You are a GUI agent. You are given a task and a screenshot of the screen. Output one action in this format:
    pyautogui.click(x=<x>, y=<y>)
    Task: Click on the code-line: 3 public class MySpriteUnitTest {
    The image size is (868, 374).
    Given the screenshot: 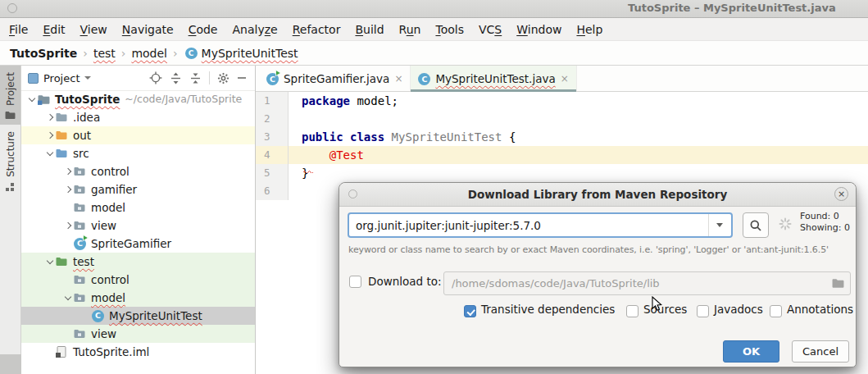 What is the action you would take?
    pyautogui.click(x=562, y=137)
    